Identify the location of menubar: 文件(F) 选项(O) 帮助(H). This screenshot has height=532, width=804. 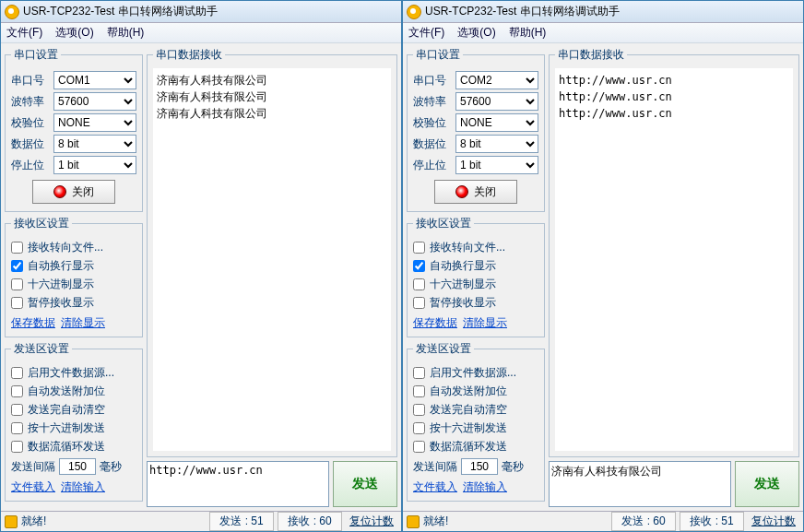
(201, 33).